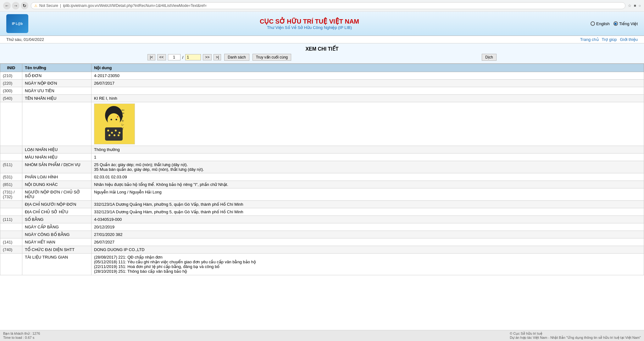 This screenshot has width=644, height=341. What do you see at coordinates (57, 212) in the screenshot?
I see `cell-field: ĐỊA CHỈ CHỦ SỞ HỮU` at bounding box center [57, 212].